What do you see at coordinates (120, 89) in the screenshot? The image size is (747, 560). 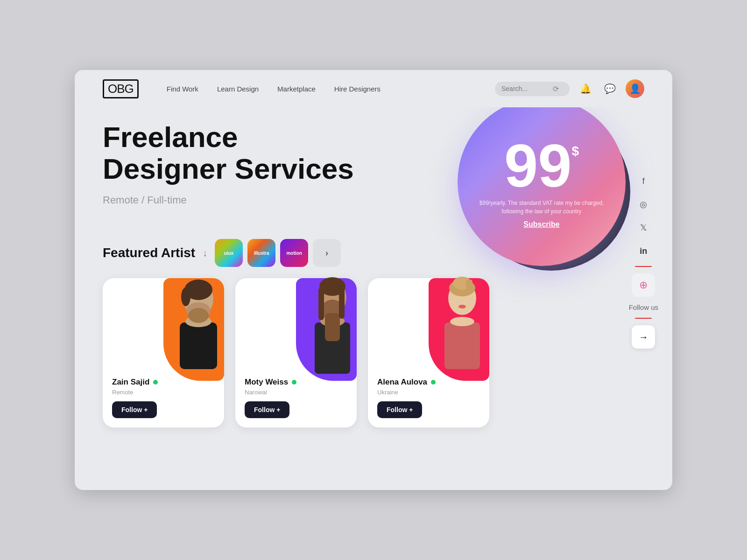 I see `logo: OBG` at bounding box center [120, 89].